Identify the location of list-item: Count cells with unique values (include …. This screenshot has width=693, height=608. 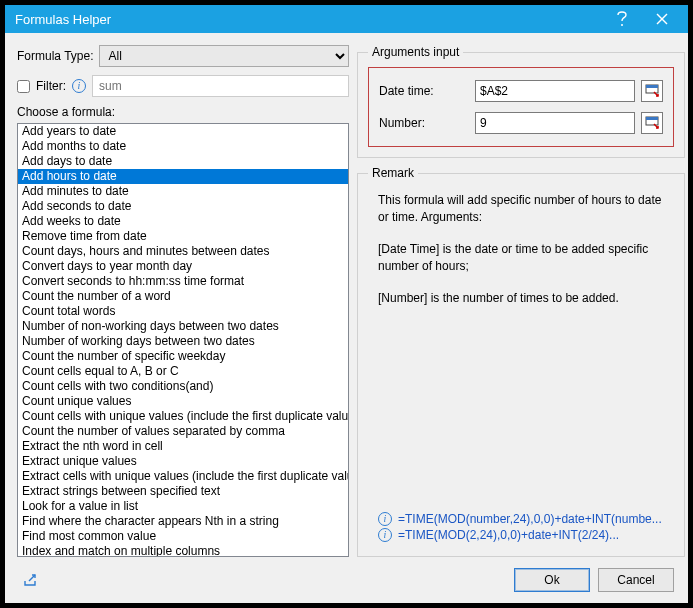
(183, 416).